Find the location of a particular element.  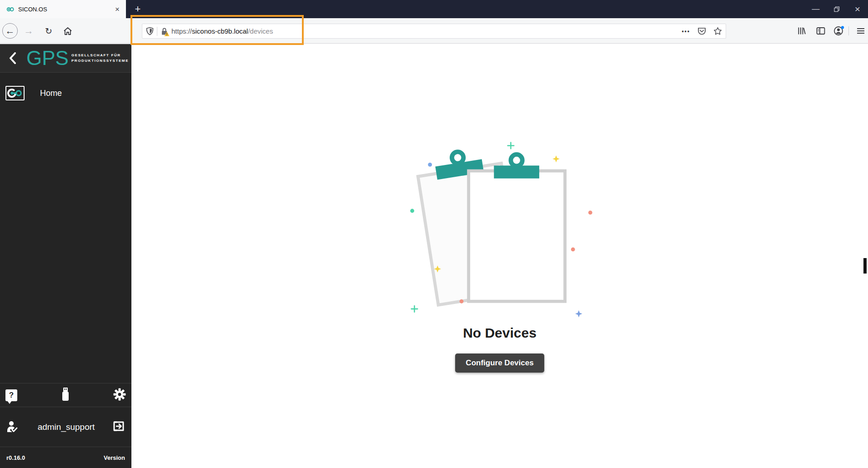

home-icon is located at coordinates (68, 31).